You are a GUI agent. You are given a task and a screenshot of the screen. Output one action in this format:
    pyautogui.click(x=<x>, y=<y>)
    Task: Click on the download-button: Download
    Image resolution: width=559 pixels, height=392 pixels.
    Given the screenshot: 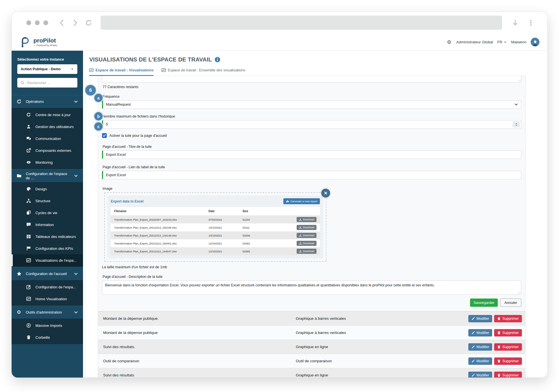 What is the action you would take?
    pyautogui.click(x=307, y=235)
    